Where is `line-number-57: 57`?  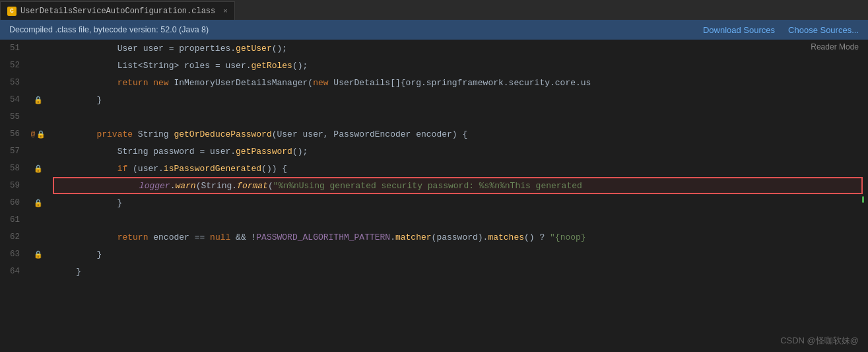
line-number-57: 57 is located at coordinates (13, 151).